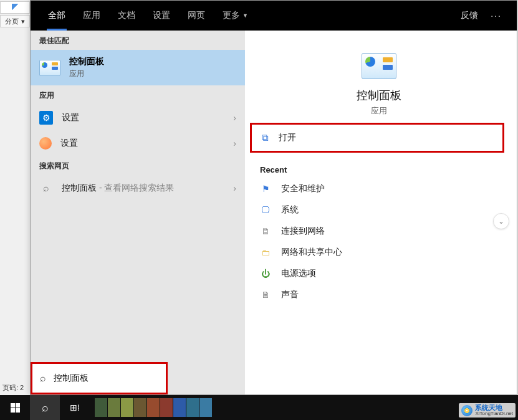 This screenshot has height=420, width=518. I want to click on recent-item-label: 网络和共享中心, so click(312, 252).